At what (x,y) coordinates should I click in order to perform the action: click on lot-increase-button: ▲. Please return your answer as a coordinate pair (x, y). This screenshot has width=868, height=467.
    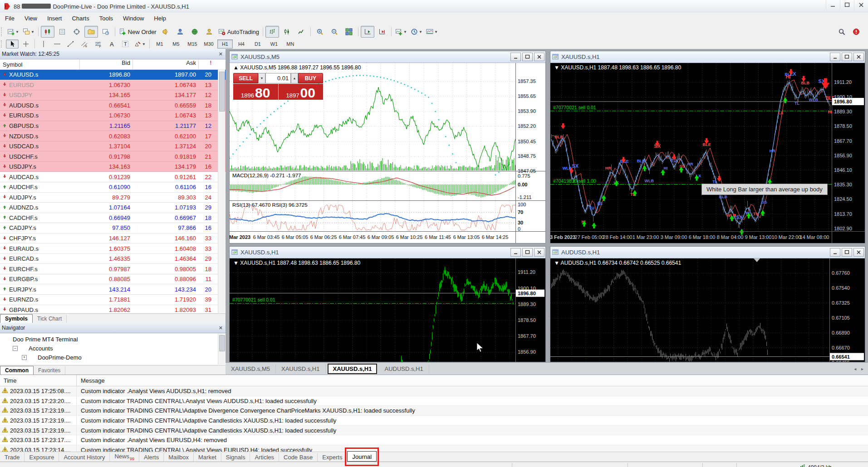
    Looking at the image, I should click on (294, 78).